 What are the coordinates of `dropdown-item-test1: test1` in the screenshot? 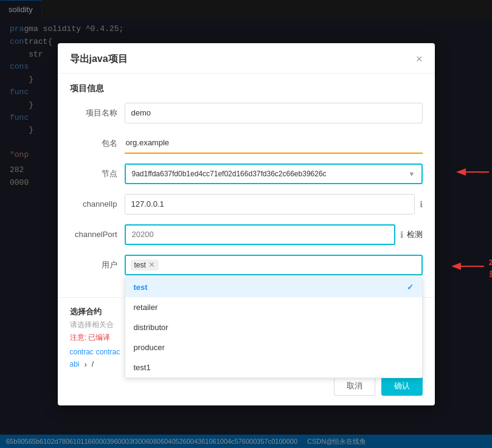 It's located at (274, 367).